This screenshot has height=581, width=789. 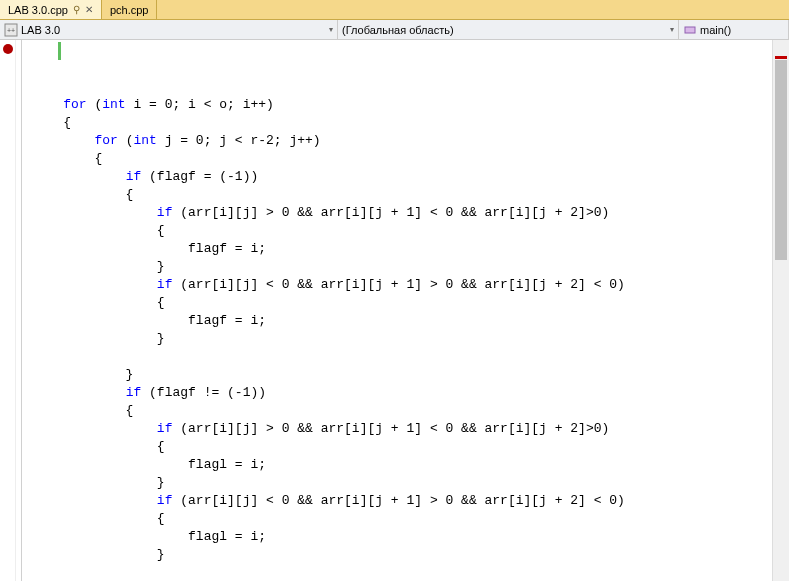 What do you see at coordinates (410, 393) in the screenshot?
I see `code-line: if (flagf != (-1))` at bounding box center [410, 393].